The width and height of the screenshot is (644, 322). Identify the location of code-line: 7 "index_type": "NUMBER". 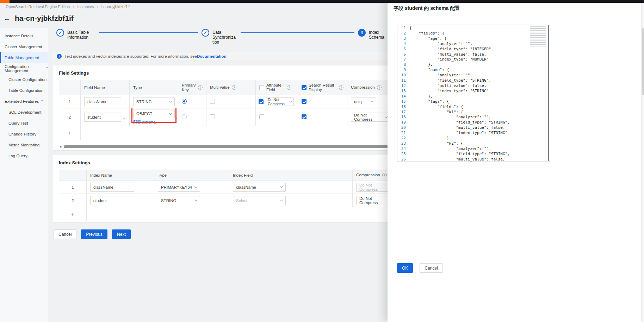
(473, 60).